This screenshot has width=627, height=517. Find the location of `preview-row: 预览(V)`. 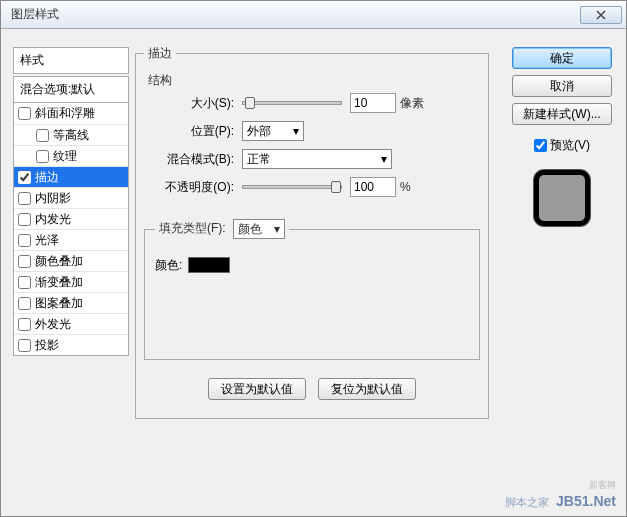

preview-row: 预览(V) is located at coordinates (562, 146).